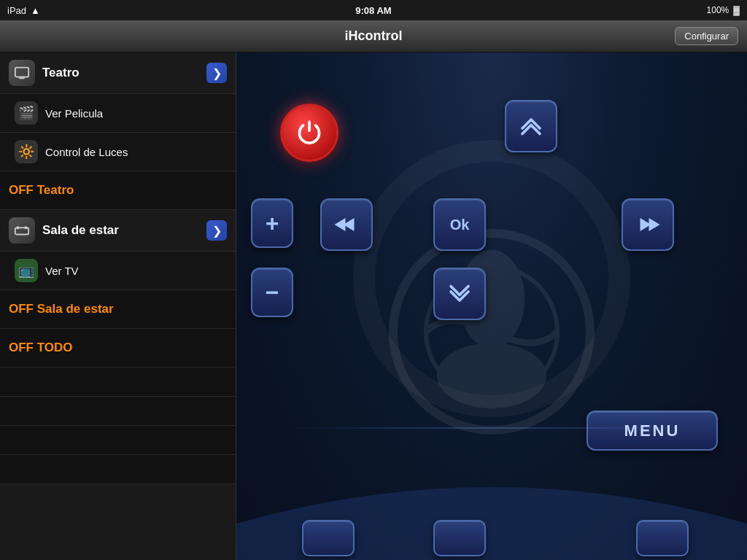 The image size is (747, 560). What do you see at coordinates (86, 152) in the screenshot?
I see `control-luces-label: Control de Luces` at bounding box center [86, 152].